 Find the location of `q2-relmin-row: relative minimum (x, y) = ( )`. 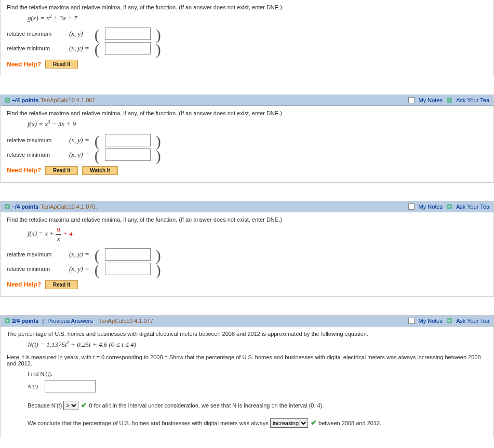

q2-relmin-row: relative minimum (x, y) = ( ) is located at coordinates (247, 155).